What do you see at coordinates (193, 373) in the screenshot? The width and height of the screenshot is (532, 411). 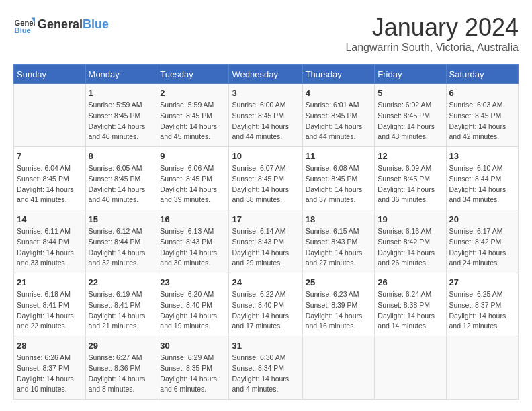 I see `day-info: Sunrise: 6:29 AMSunset: 8:35 PMDaylight:…` at bounding box center [193, 373].